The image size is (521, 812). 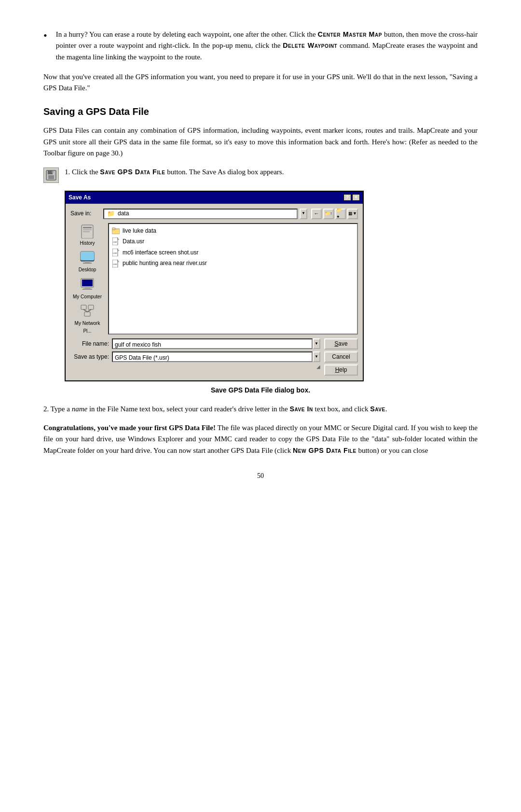 What do you see at coordinates (214, 357) in the screenshot?
I see `dialog-bottom-row: File name: gulf of mexico fish ▼ Save as…` at bounding box center [214, 357].